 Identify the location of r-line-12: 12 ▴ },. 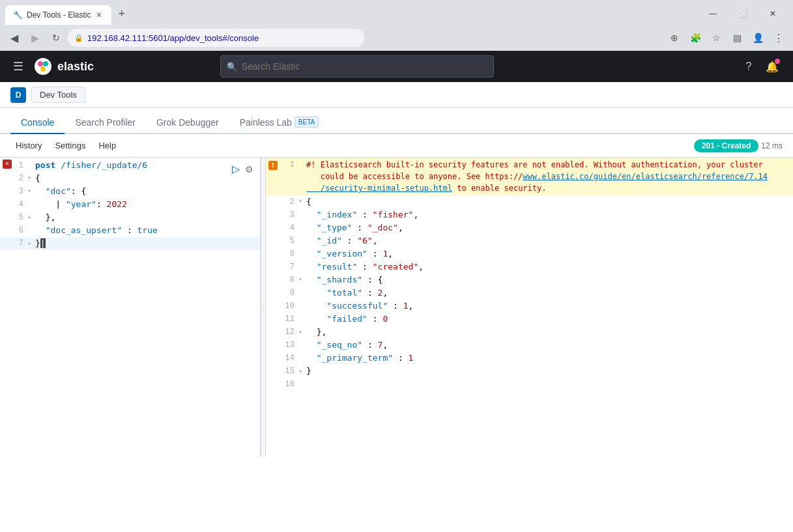
(529, 332).